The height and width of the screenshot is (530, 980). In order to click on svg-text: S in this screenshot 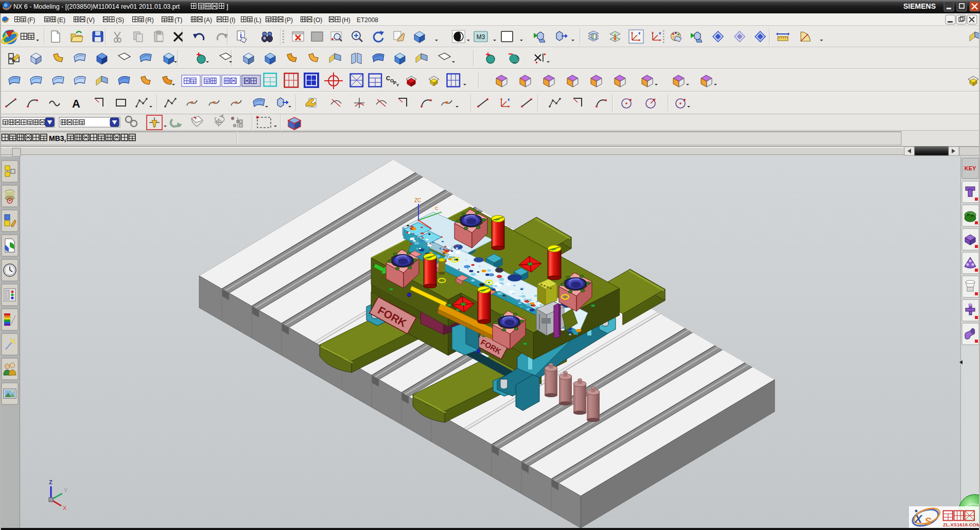, I will do `click(928, 521)`.